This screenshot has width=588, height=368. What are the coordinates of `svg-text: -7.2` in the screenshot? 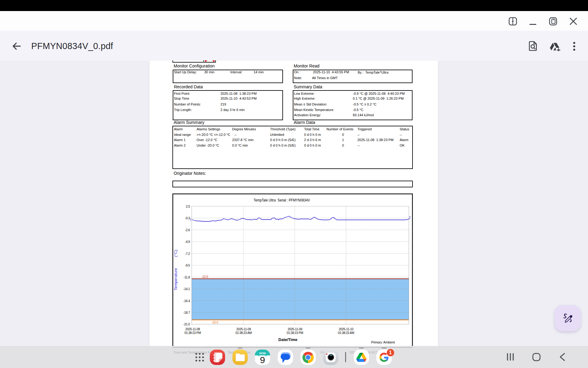 It's located at (187, 254).